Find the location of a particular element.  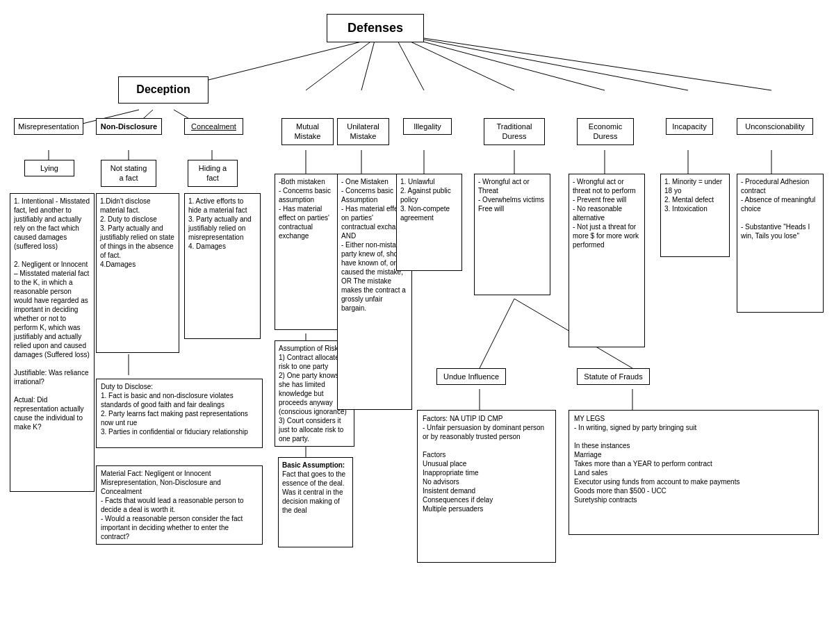

unconscionability-node: Unconscionability is located at coordinates (775, 126).